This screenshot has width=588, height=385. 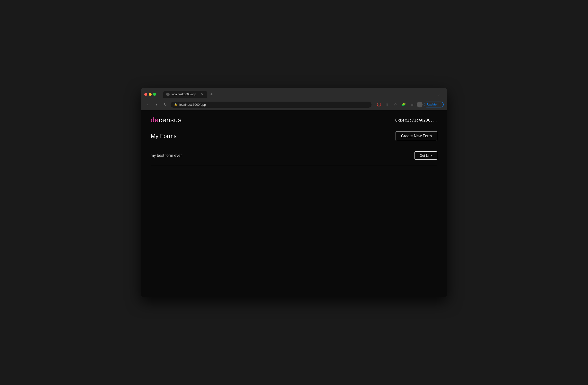 I want to click on toolbar-icons: 🚫 ⬆ ☆ 🧩 ▭ Update ⋮, so click(x=410, y=105).